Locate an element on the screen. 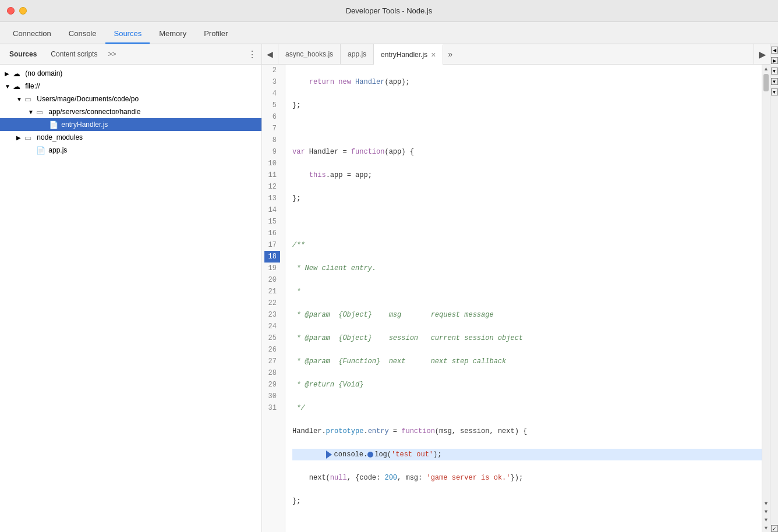 This screenshot has width=778, height=532. code-line-16: */ is located at coordinates (527, 408).